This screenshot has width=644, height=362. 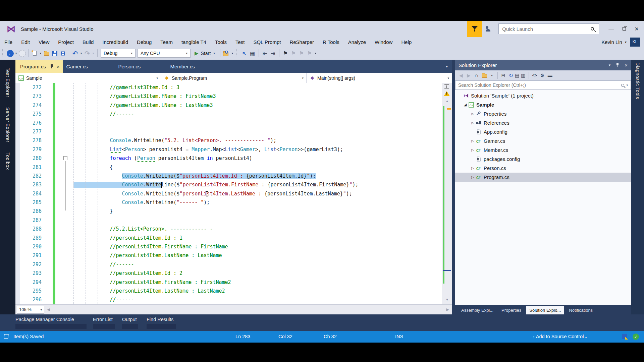 What do you see at coordinates (543, 141) in the screenshot?
I see `tree-item-gamer-cs: ▷C#Gamer.cs` at bounding box center [543, 141].